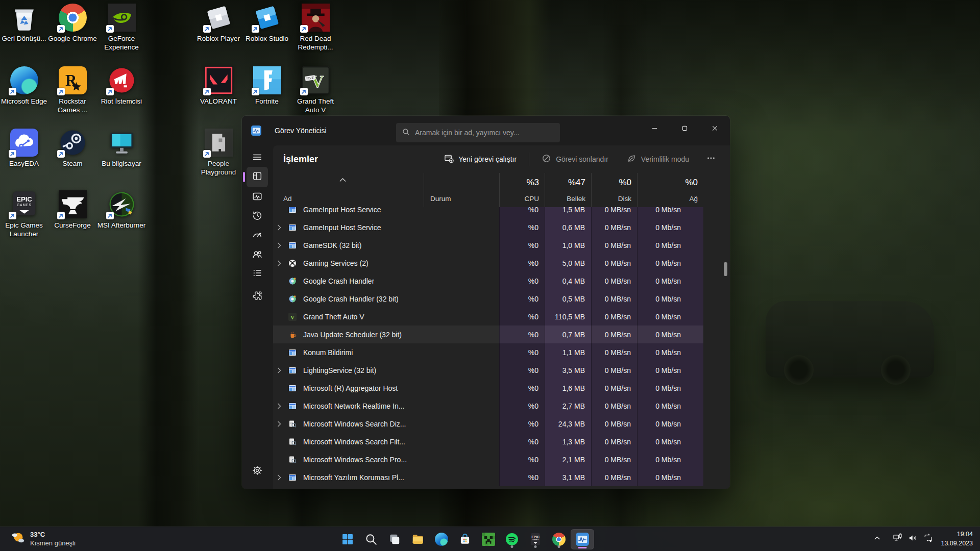 The image size is (980, 551). Describe the element at coordinates (257, 158) in the screenshot. I see `sidebar-item-menu` at that location.